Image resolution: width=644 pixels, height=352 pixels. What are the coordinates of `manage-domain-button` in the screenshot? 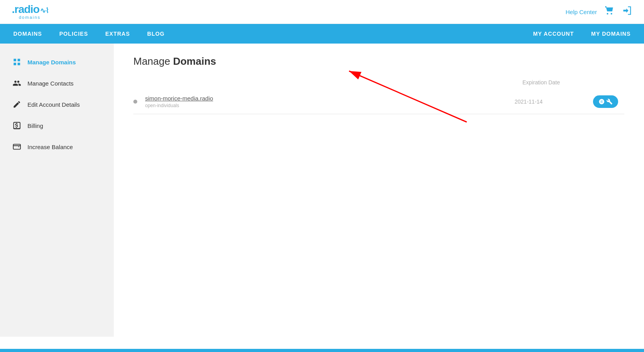 It's located at (606, 102).